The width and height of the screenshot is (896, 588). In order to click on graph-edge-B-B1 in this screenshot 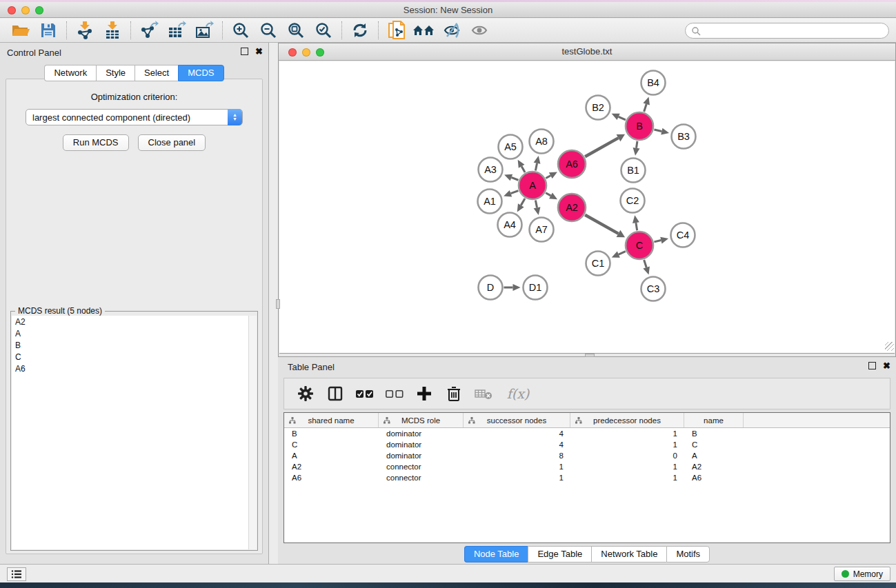, I will do `click(637, 145)`.